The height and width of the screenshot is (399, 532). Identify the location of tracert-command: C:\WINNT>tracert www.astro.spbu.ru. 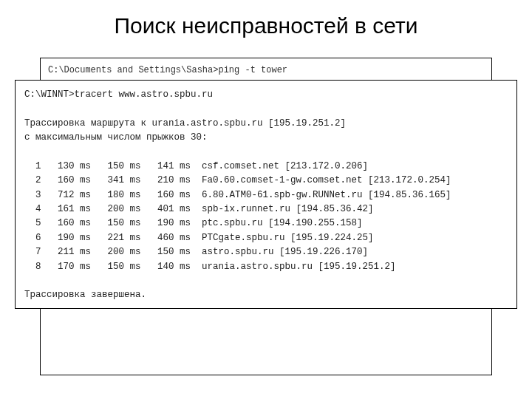
(118, 95).